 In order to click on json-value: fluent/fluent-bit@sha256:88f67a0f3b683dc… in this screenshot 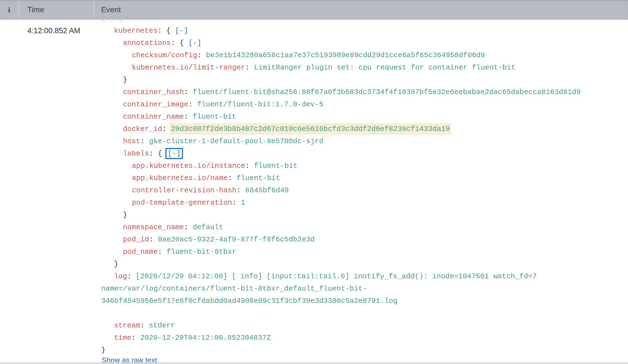, I will do `click(387, 92)`.